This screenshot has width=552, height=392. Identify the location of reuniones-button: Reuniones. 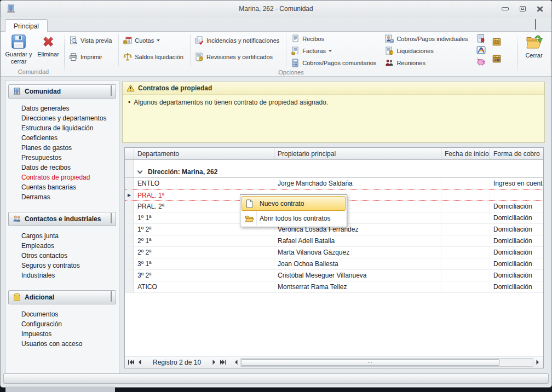
(427, 63).